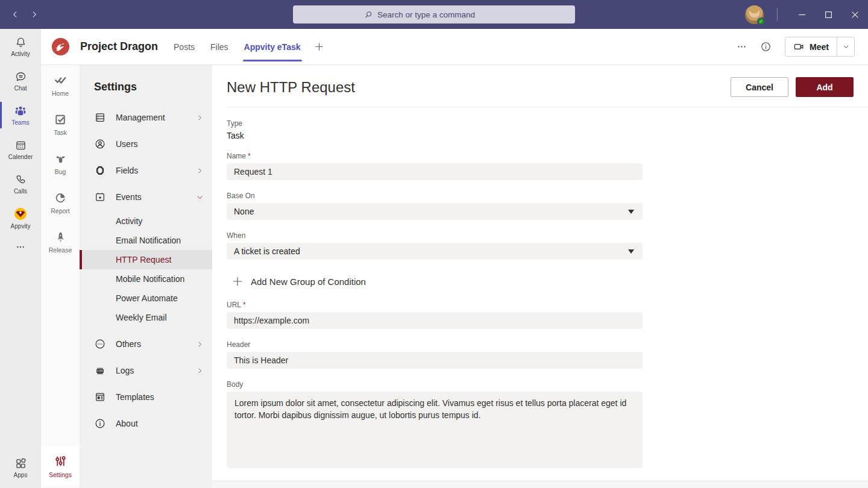 The height and width of the screenshot is (488, 868). What do you see at coordinates (820, 47) in the screenshot?
I see `meet-split-button: Meet` at bounding box center [820, 47].